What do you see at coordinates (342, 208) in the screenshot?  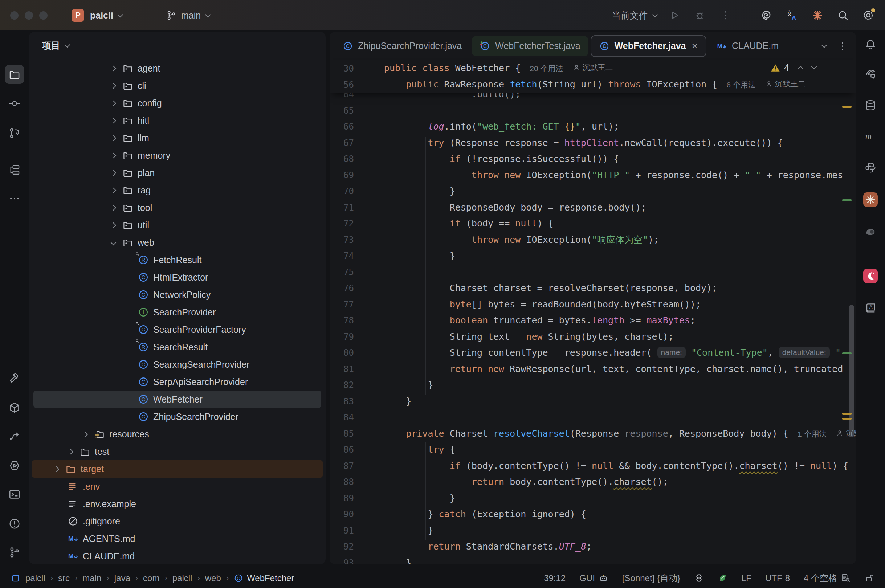 I see `line-number: 71` at bounding box center [342, 208].